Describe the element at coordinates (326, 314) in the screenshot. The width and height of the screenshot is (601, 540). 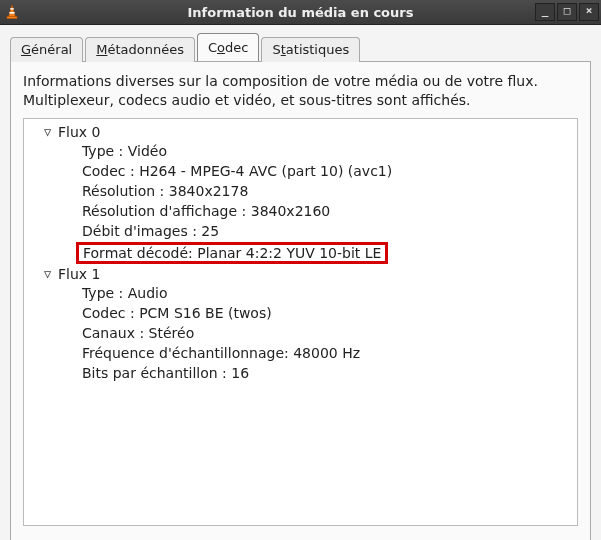
I see `stream-property-row: Codec : PCM S16 BE (twos)` at that location.